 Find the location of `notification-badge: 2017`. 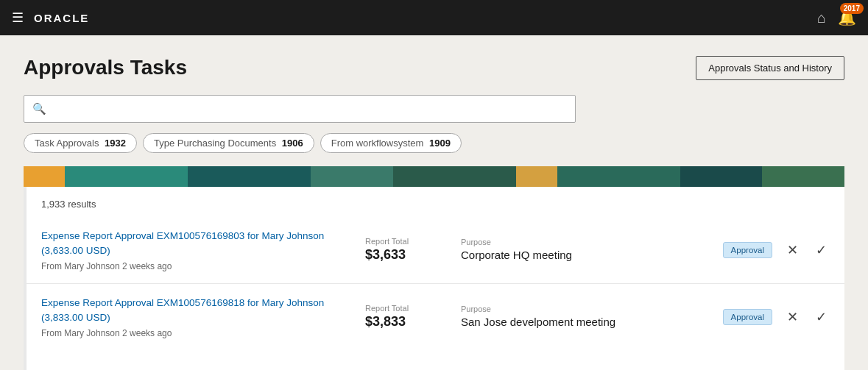

notification-badge: 2017 is located at coordinates (852, 9).